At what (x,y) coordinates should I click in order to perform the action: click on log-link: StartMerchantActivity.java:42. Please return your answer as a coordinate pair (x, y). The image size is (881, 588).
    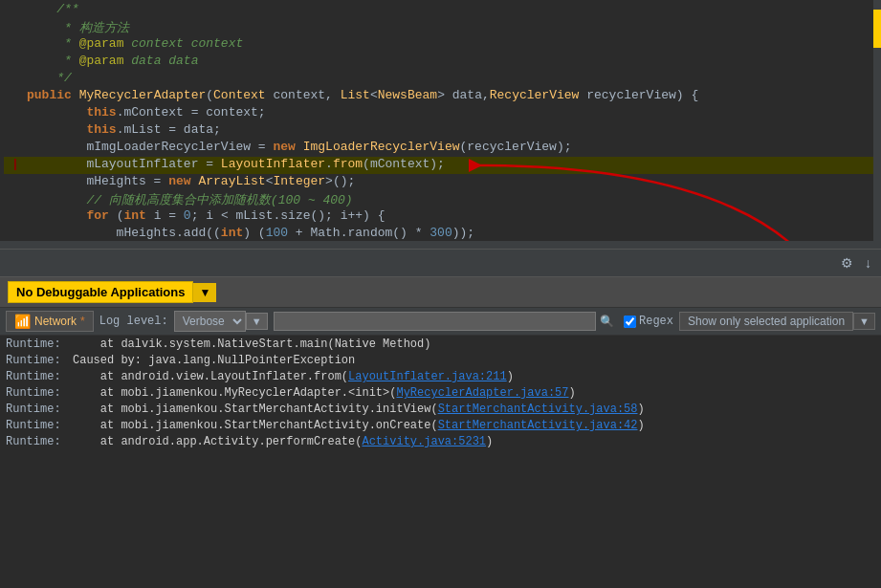
    Looking at the image, I should click on (538, 426).